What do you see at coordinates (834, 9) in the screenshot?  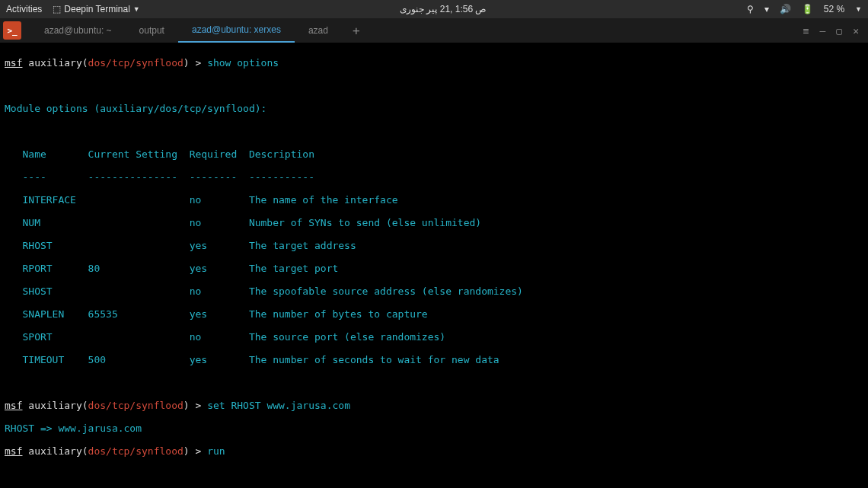 I see `battery-percent: 52 %` at bounding box center [834, 9].